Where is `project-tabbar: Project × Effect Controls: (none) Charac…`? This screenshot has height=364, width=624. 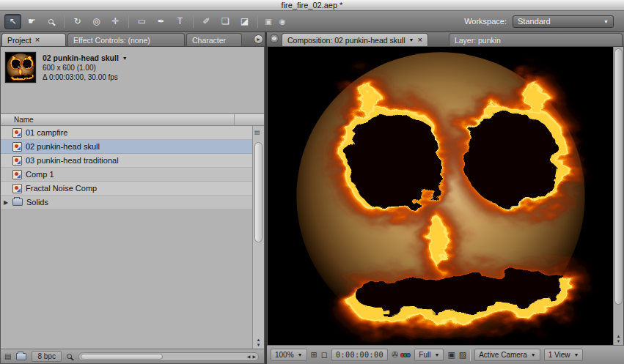 project-tabbar: Project × Effect Controls: (none) Charac… is located at coordinates (132, 40).